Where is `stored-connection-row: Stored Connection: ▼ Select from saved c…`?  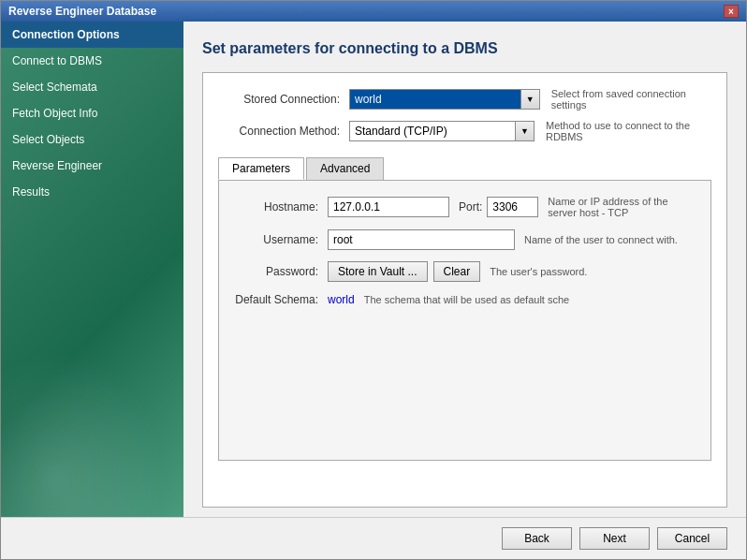 stored-connection-row: Stored Connection: ▼ Select from saved c… is located at coordinates (464, 99).